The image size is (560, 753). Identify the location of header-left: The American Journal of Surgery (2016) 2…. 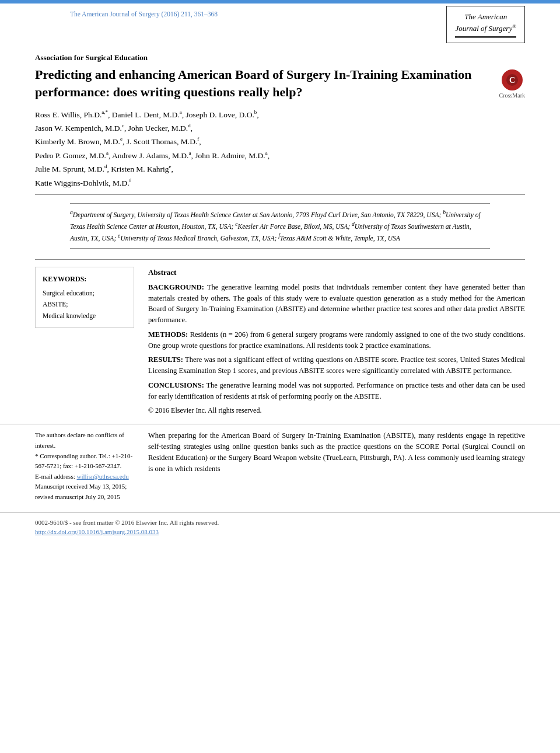
(240, 13).